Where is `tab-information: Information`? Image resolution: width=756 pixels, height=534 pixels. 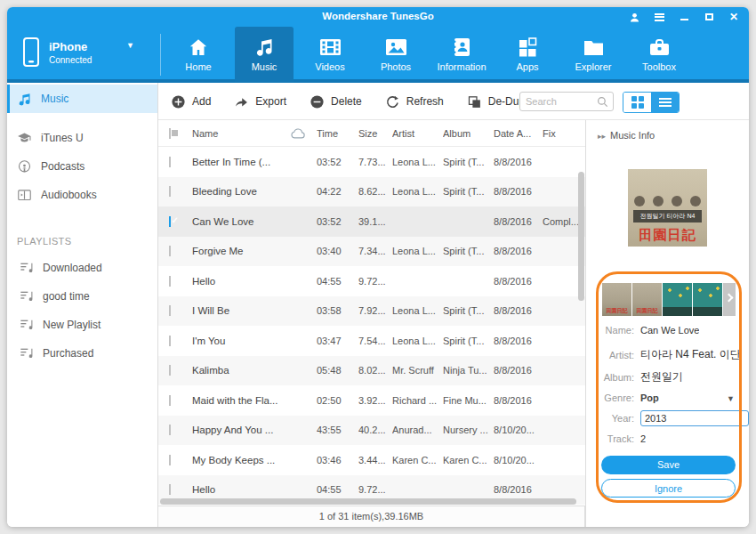
tab-information: Information is located at coordinates (462, 55).